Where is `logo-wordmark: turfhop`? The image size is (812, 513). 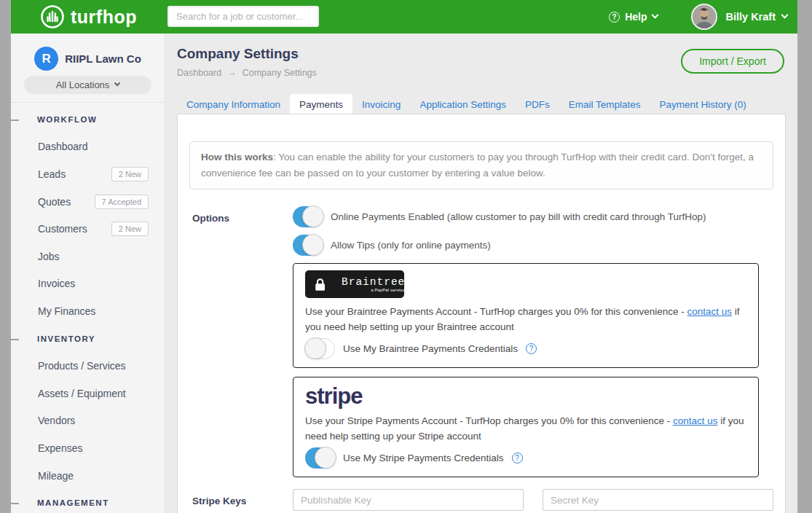 logo-wordmark: turfhop is located at coordinates (103, 17).